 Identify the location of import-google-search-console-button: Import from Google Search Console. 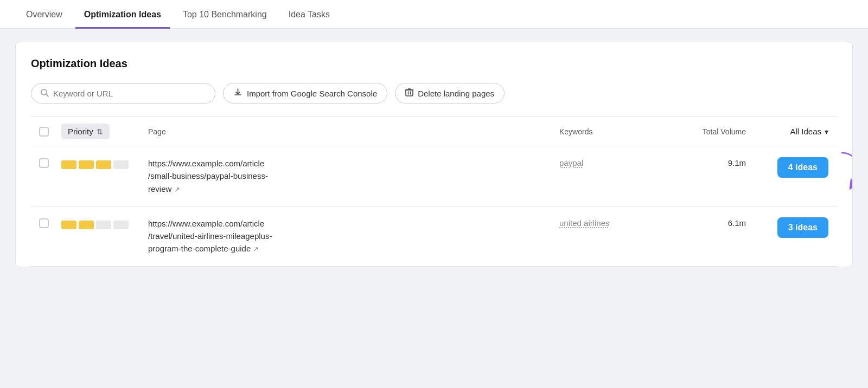
(305, 93).